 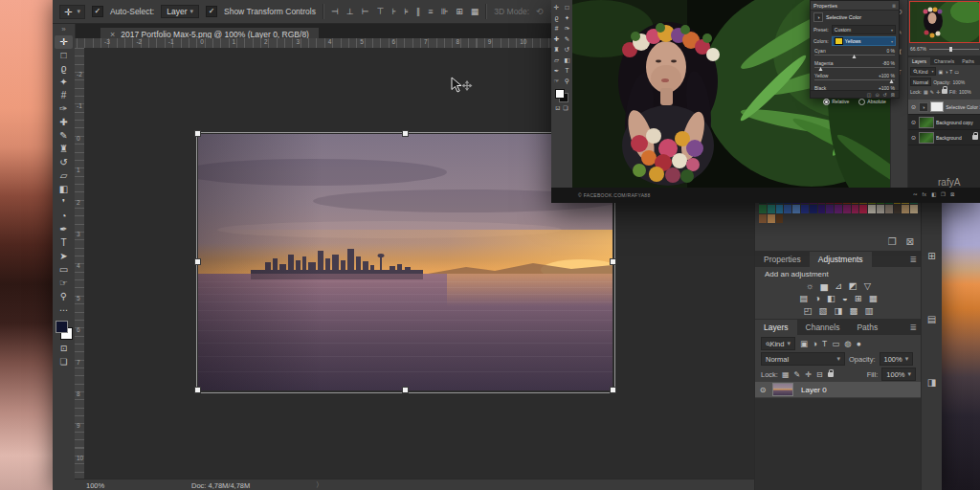 What do you see at coordinates (915, 194) in the screenshot?
I see `link-layers-icon: ∾` at bounding box center [915, 194].